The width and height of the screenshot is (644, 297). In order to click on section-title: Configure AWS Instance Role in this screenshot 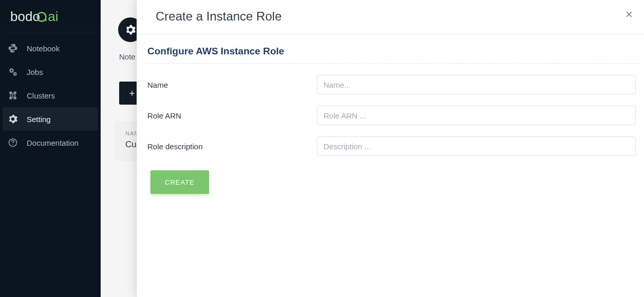, I will do `click(393, 51)`.